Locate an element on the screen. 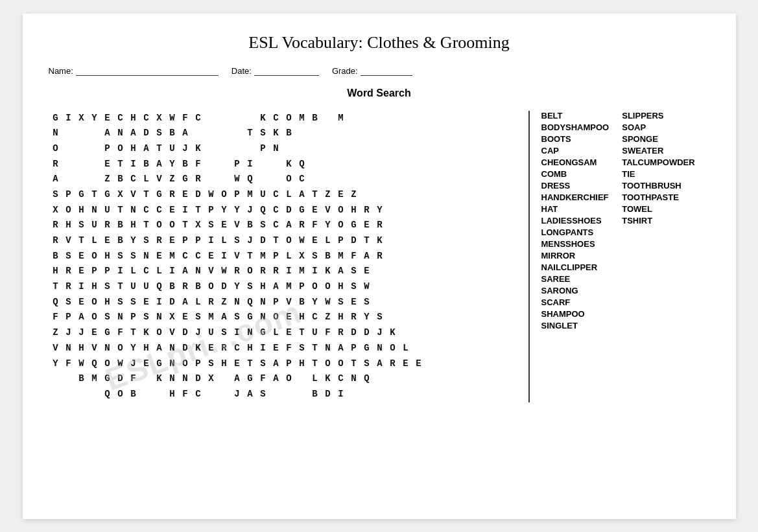 The image size is (758, 532). grid-cell: P is located at coordinates (237, 165).